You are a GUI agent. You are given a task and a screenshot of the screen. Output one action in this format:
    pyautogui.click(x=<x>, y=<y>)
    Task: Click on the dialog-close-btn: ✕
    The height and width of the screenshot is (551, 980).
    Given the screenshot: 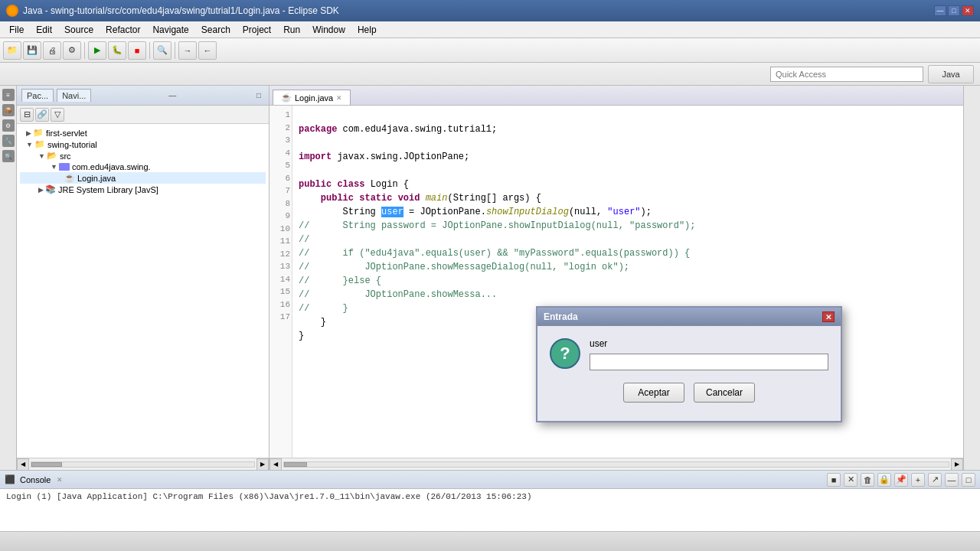 What is the action you would take?
    pyautogui.click(x=828, y=317)
    